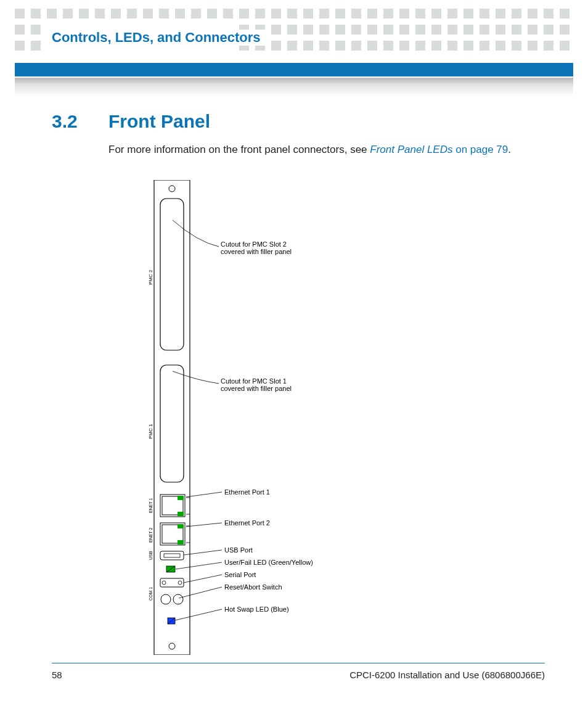  Describe the element at coordinates (298, 134) in the screenshot. I see `content-area: 3.2 Front Panel For more information on …` at that location.